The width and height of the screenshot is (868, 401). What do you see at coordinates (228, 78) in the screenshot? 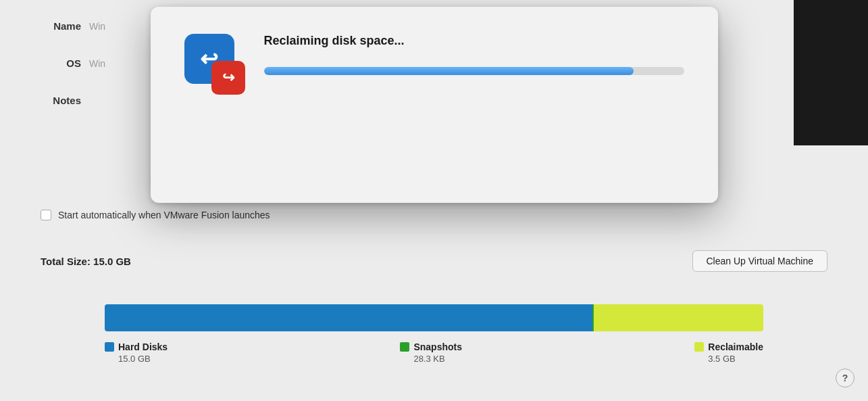
I see `arrow-right-icon: ↪` at bounding box center [228, 78].